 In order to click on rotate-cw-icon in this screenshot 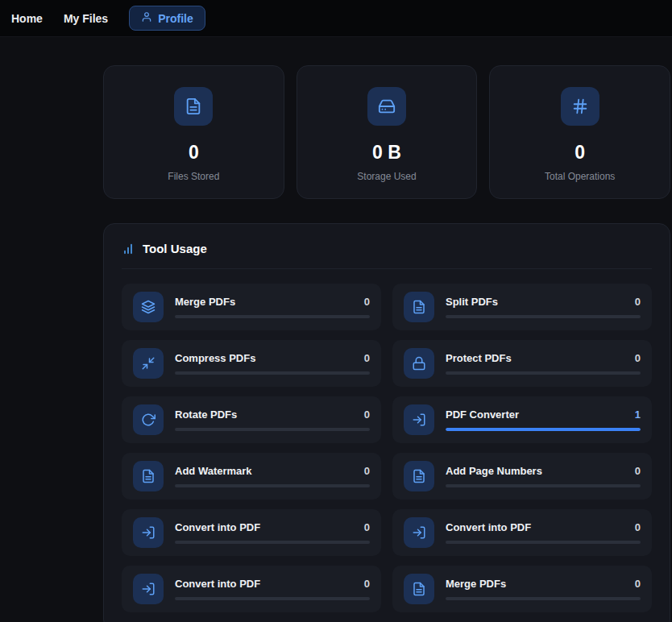, I will do `click(148, 420)`.